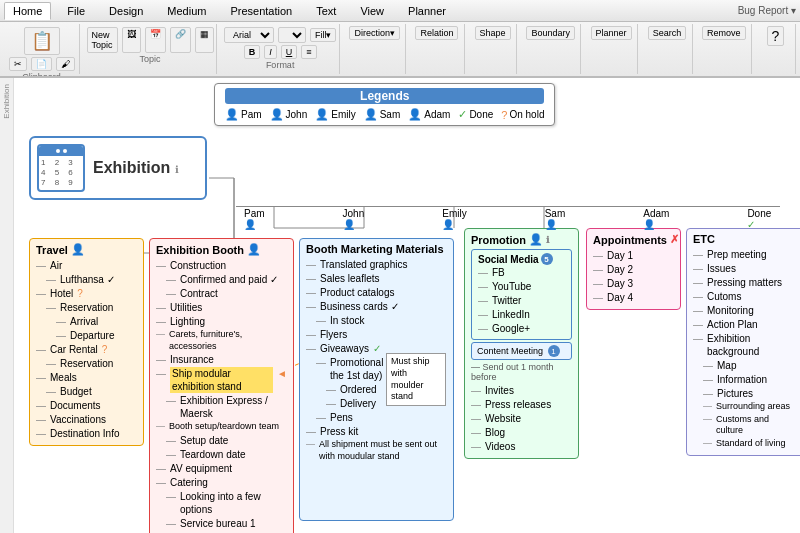 This screenshot has height=533, width=800. I want to click on travel-arrival: Arrival, so click(84, 322).